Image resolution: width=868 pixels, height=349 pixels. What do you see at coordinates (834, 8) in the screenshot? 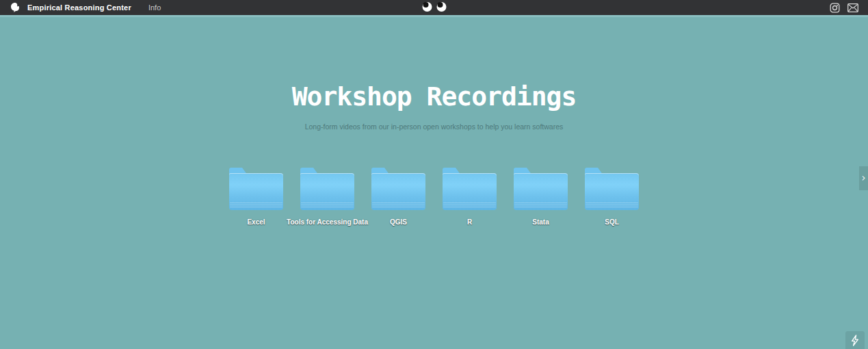
I see `instagram-icon` at bounding box center [834, 8].